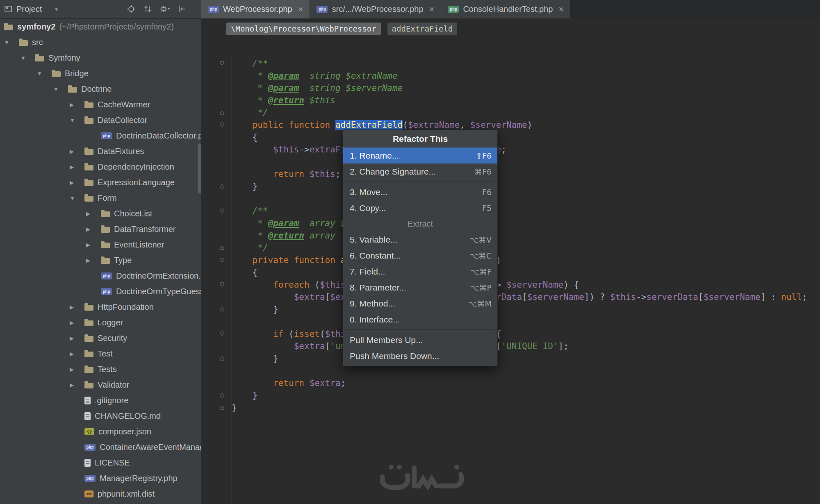 This screenshot has height=504, width=820. Describe the element at coordinates (101, 431) in the screenshot. I see `tree-item: {}composer.json` at that location.